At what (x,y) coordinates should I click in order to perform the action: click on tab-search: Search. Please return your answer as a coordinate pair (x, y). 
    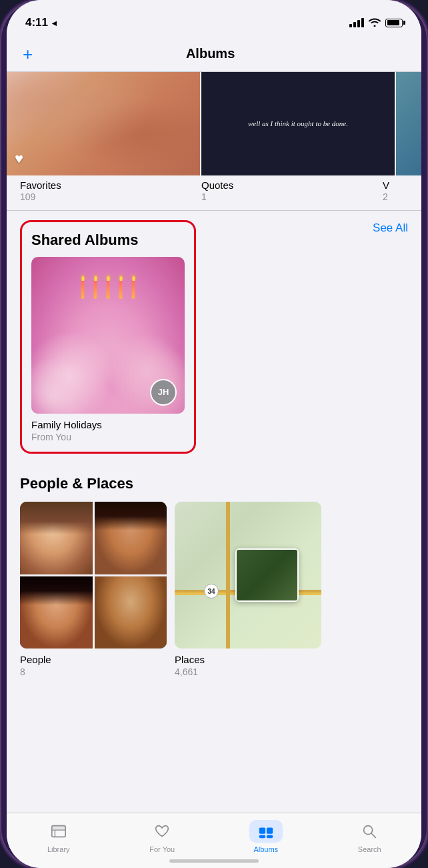
    Looking at the image, I should click on (370, 837).